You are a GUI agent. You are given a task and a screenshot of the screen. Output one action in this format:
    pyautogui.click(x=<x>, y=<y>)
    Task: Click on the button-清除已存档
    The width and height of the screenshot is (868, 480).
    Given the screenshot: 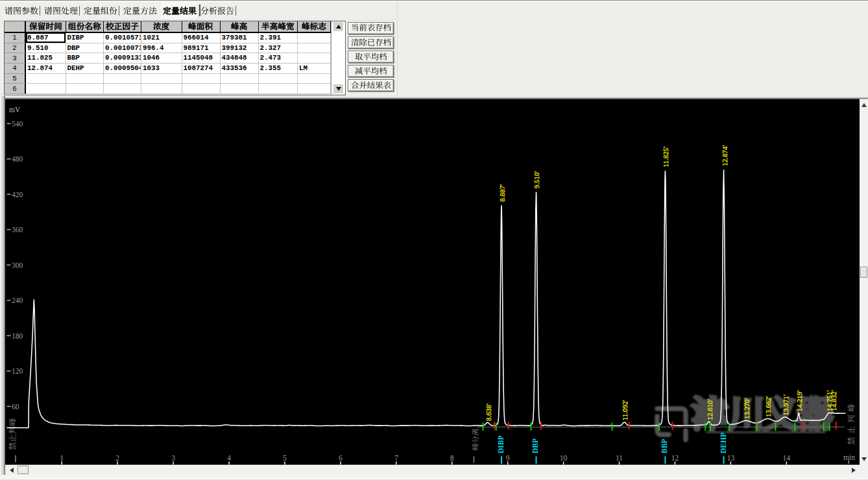 What is the action you would take?
    pyautogui.click(x=371, y=43)
    